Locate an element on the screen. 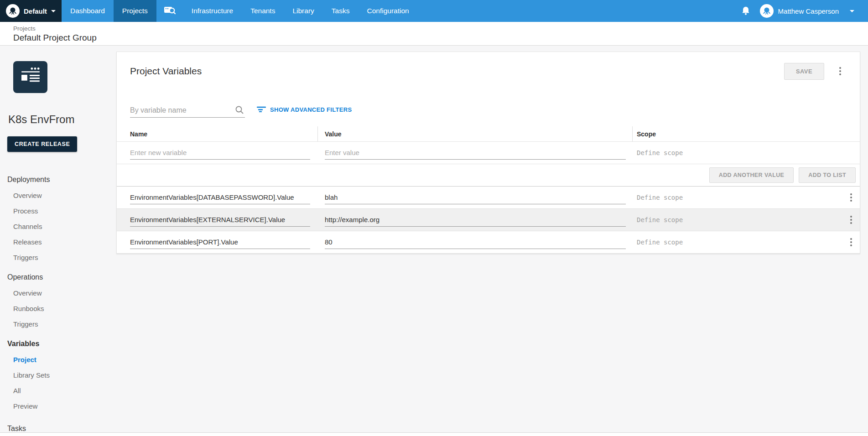 The image size is (868, 436). user-avatar is located at coordinates (767, 11).